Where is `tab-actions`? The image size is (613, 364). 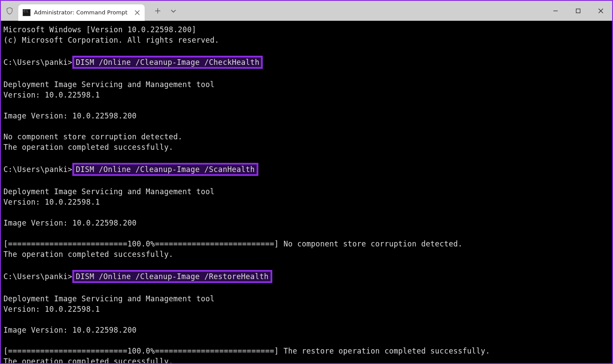
tab-actions is located at coordinates (163, 10).